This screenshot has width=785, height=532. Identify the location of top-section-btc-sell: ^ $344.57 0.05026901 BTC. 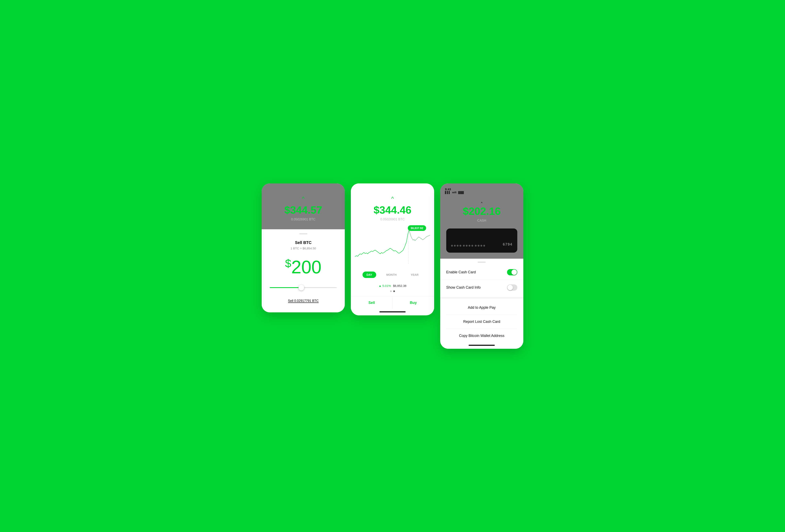
(303, 206).